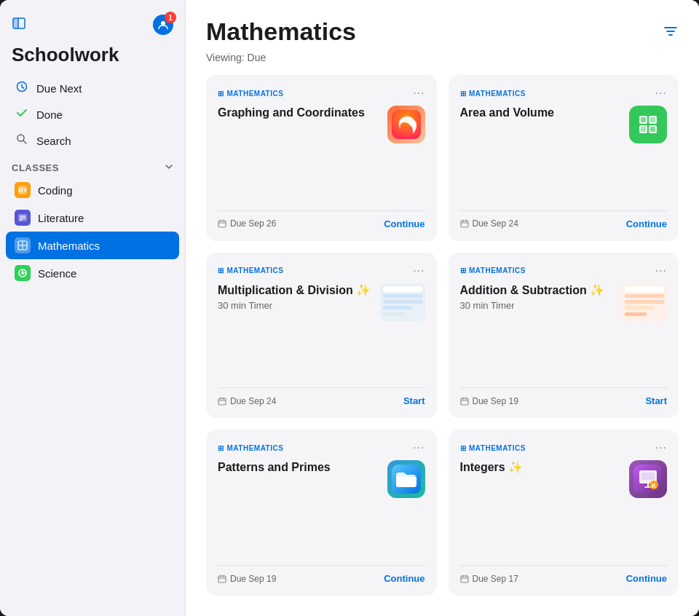  I want to click on card-action-integers: Continue, so click(647, 578).